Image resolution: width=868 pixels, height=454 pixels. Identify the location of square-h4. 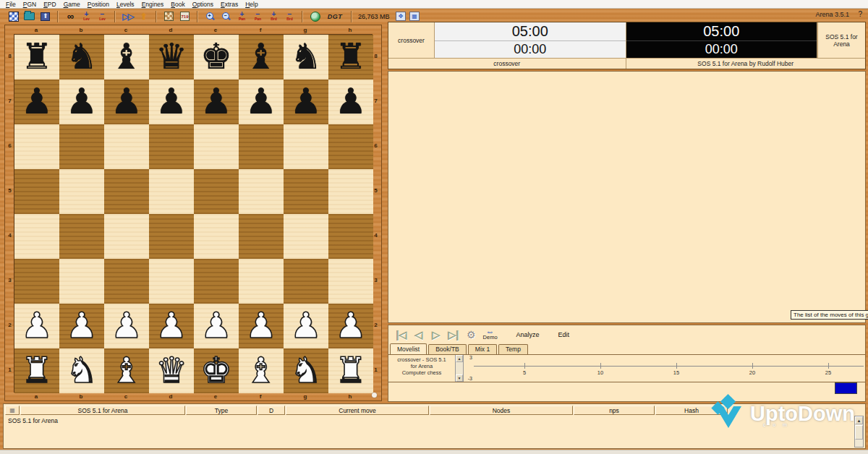
(351, 236).